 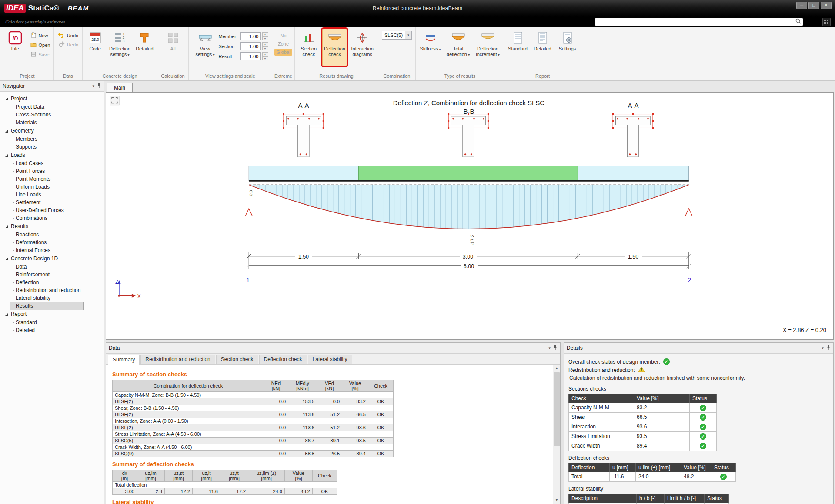 What do you see at coordinates (47, 115) in the screenshot?
I see `navigator-item-cross-sections: Cross-Sections` at bounding box center [47, 115].